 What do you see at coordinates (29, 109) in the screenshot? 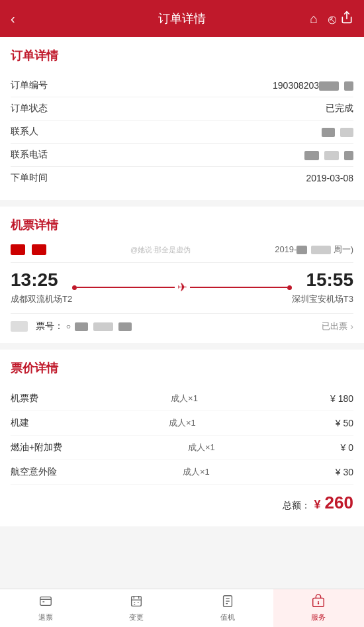
I see `order-status-label: 订单状态` at bounding box center [29, 109].